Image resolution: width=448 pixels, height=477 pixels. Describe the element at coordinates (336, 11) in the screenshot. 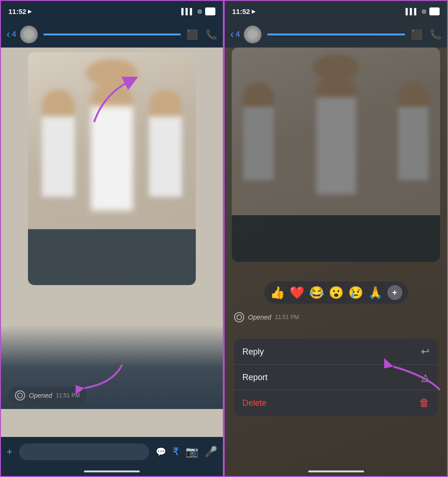

I see `right-status-bar: 11:52 ▶ ▌▌▌ ⊜ 60` at that location.